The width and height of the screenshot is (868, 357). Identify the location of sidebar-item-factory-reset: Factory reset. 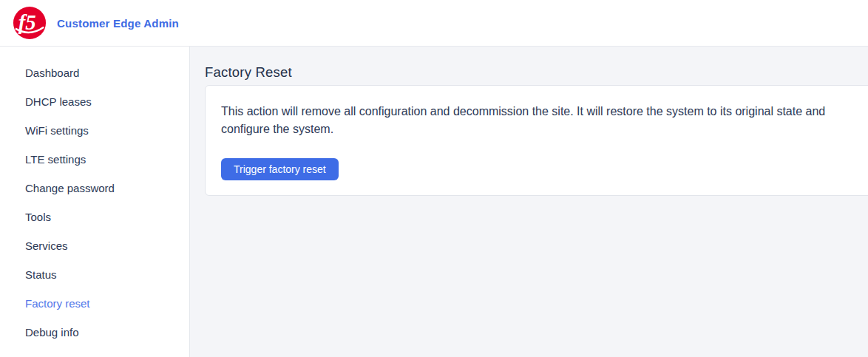
(95, 303).